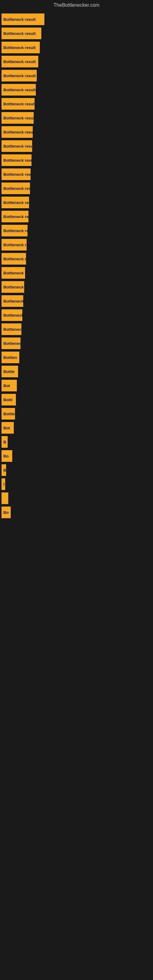  What do you see at coordinates (9, 399) in the screenshot?
I see `bar-item: Bottl` at bounding box center [9, 399].